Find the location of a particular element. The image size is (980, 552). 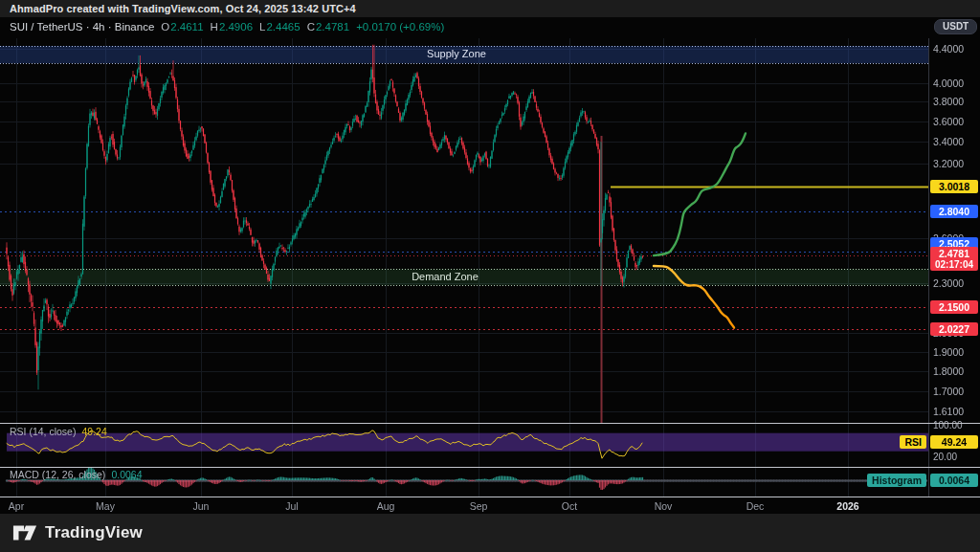

rsi-scale-bottom: 20.00 is located at coordinates (946, 457).